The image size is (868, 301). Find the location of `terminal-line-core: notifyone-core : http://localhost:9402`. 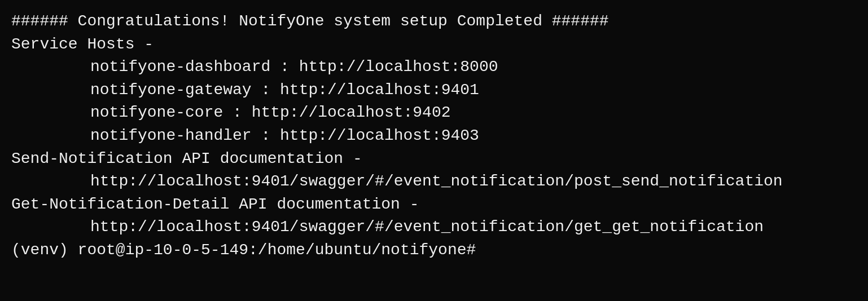

terminal-line-core: notifyone-core : http://localhost:9402 is located at coordinates (434, 113).